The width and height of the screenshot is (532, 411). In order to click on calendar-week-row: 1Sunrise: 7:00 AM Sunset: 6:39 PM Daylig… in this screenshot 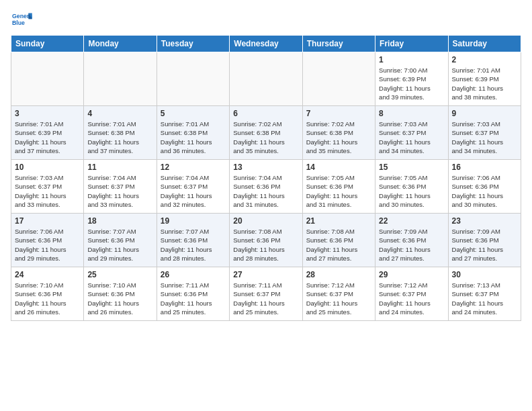, I will do `click(266, 79)`.